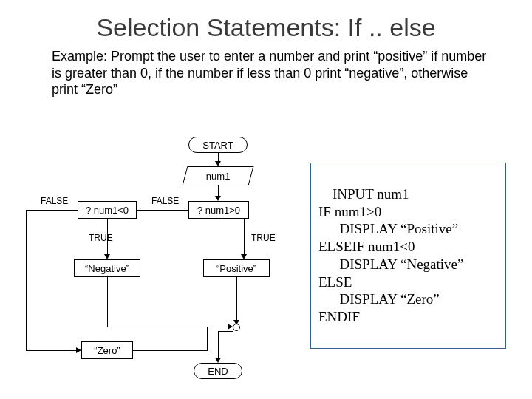  Describe the element at coordinates (217, 371) in the screenshot. I see `node-end-label: END` at that location.